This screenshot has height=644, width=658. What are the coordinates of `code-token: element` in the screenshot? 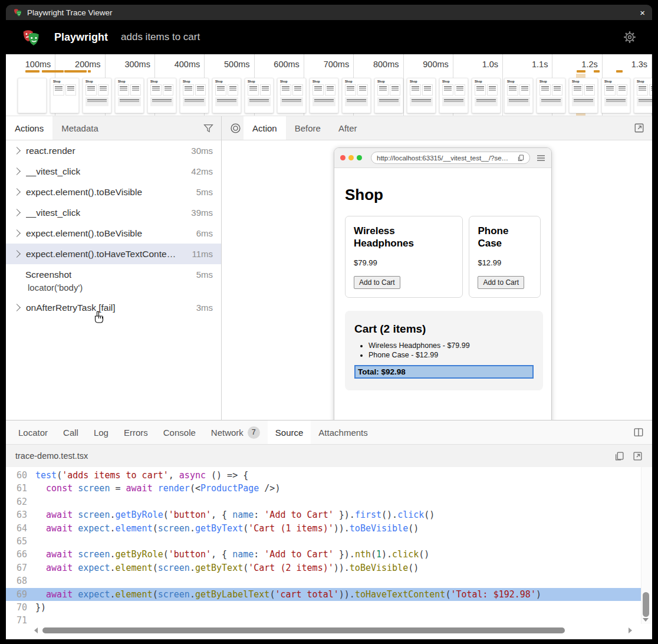 It's located at (133, 594).